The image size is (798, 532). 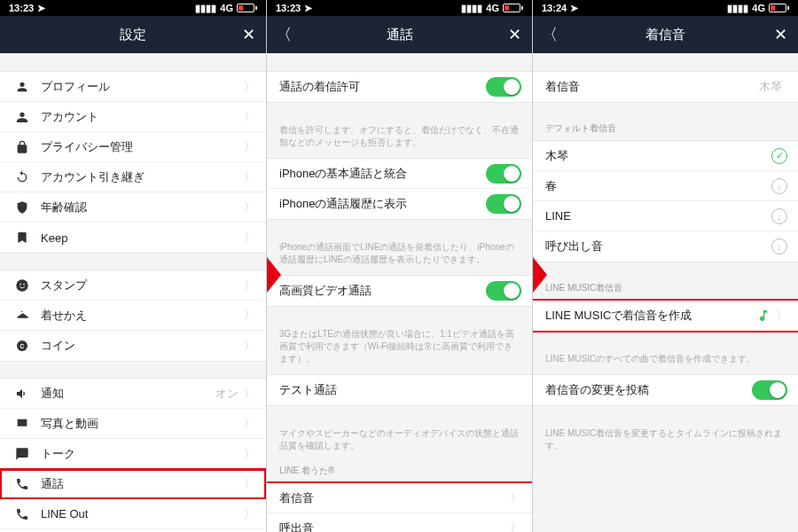 I want to click on row-ringtone: 着信音〉, so click(x=399, y=498).